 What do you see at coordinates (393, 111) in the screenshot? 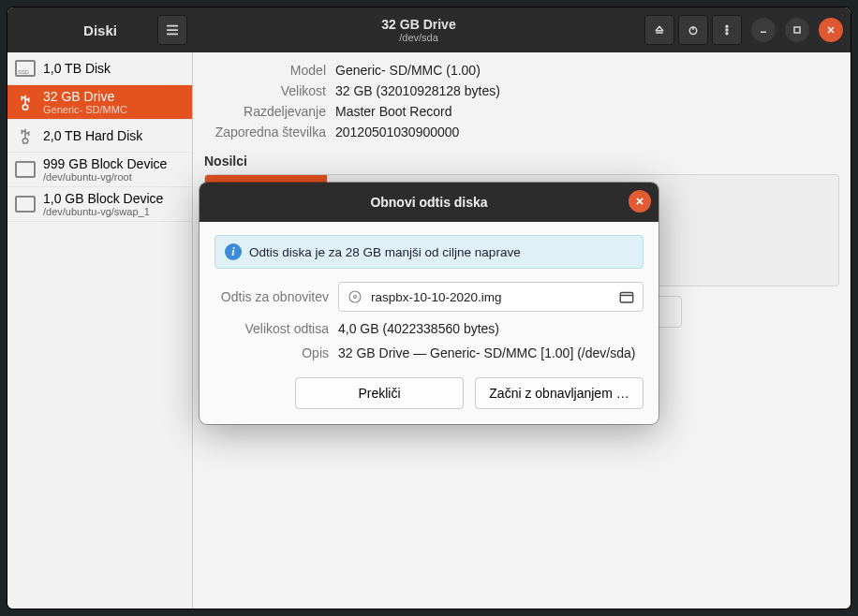
I see `value: Master Boot Record` at bounding box center [393, 111].